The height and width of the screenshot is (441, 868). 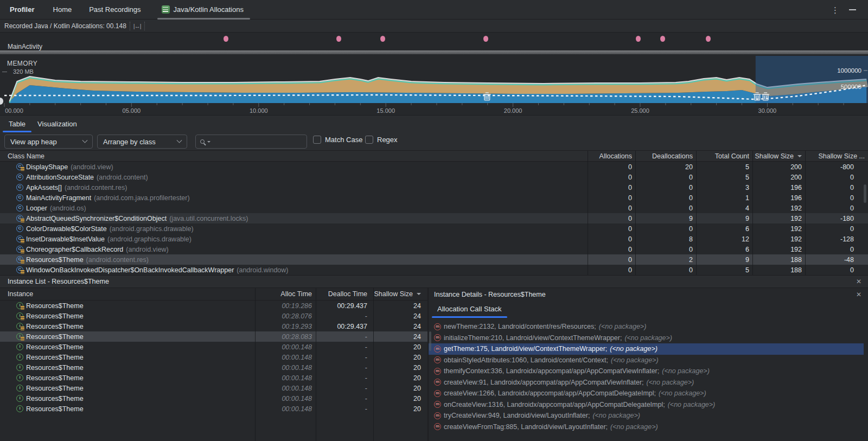 What do you see at coordinates (75, 250) in the screenshot?
I see `class-name: Choreographer$CallbackRecord` at bounding box center [75, 250].